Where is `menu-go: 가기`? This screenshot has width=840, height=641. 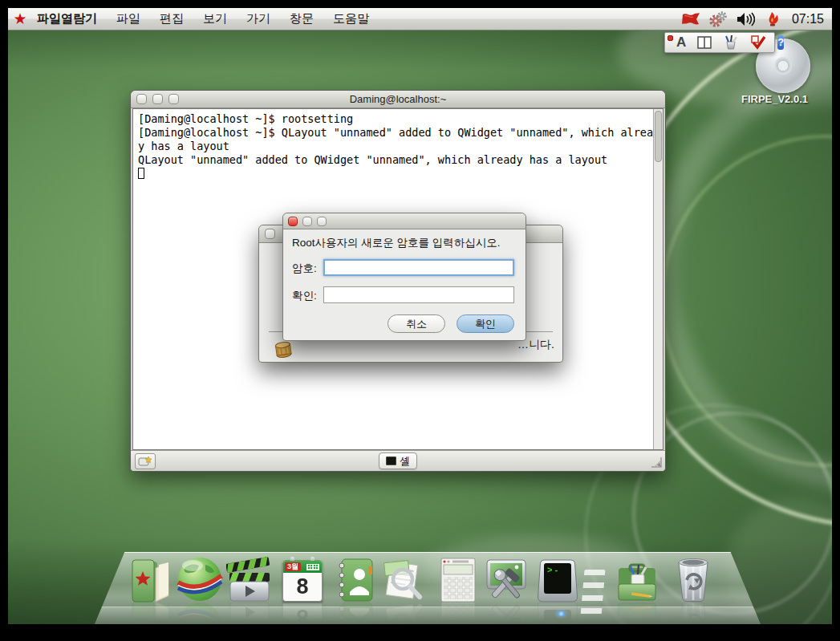 menu-go: 가기 is located at coordinates (258, 19).